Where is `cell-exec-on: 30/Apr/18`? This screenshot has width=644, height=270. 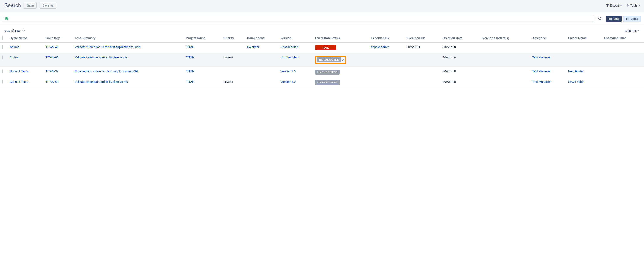
cell-exec-on: 30/Apr/18 is located at coordinates (422, 48).